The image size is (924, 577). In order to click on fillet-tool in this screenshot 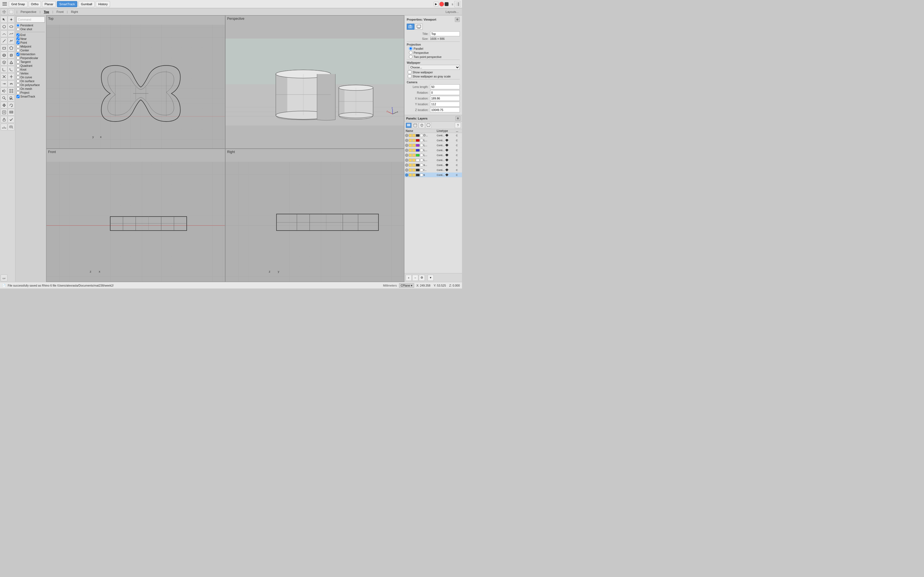, I will do `click(4, 69)`.